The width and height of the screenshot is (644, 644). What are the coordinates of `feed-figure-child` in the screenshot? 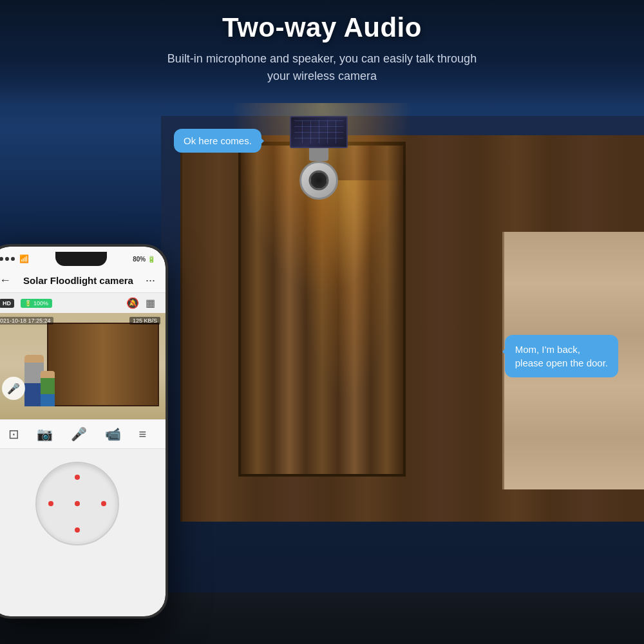 It's located at (48, 389).